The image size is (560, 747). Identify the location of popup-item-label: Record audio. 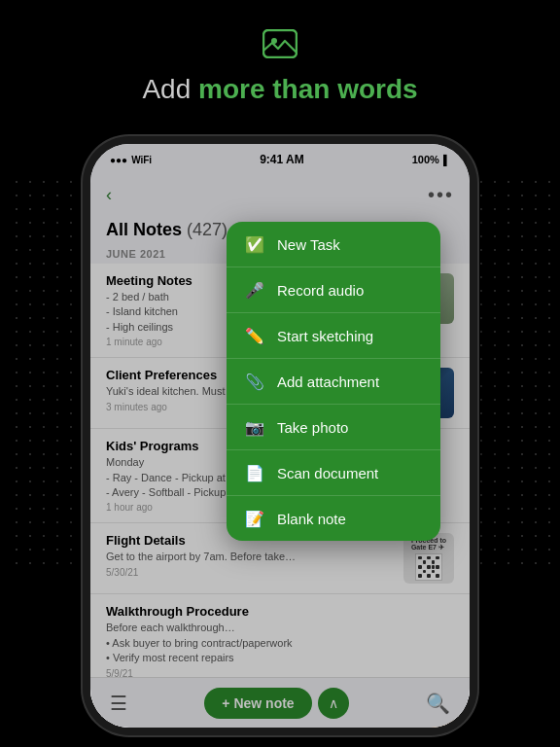
(321, 290).